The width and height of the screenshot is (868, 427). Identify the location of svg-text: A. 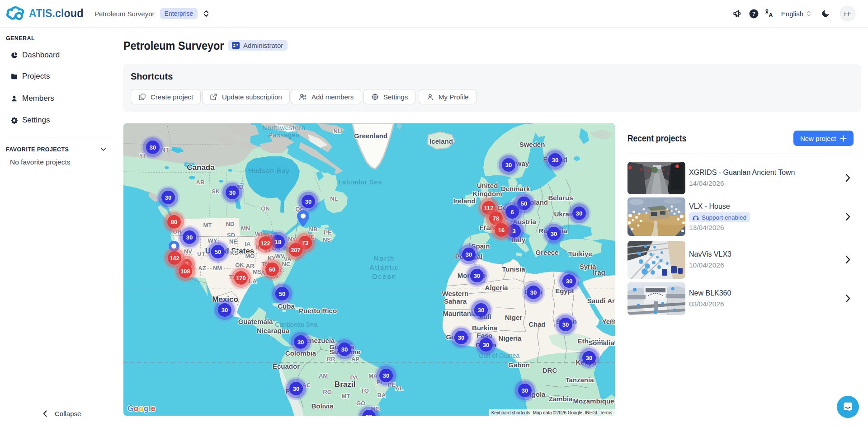
(770, 15).